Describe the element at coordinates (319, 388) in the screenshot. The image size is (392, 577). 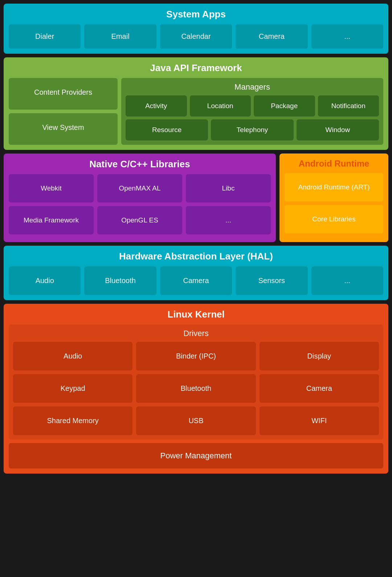
I see `driver-camera: Camera` at that location.